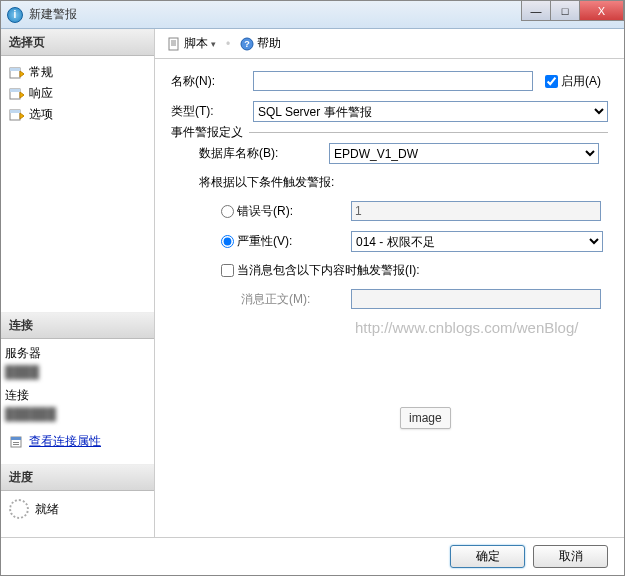 This screenshot has width=625, height=576. What do you see at coordinates (266, 182) in the screenshot?
I see `cond-label: 将根据以下条件触发警报:` at bounding box center [266, 182].